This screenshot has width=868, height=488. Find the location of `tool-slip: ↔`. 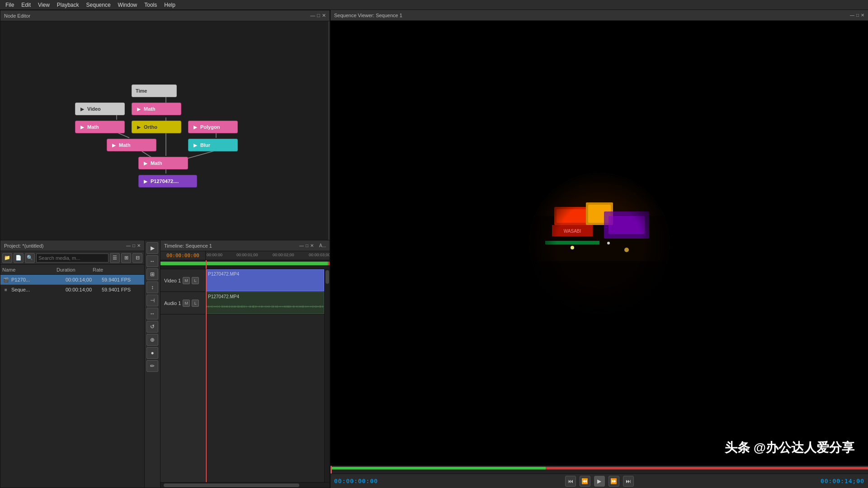

tool-slip: ↔ is located at coordinates (152, 314).